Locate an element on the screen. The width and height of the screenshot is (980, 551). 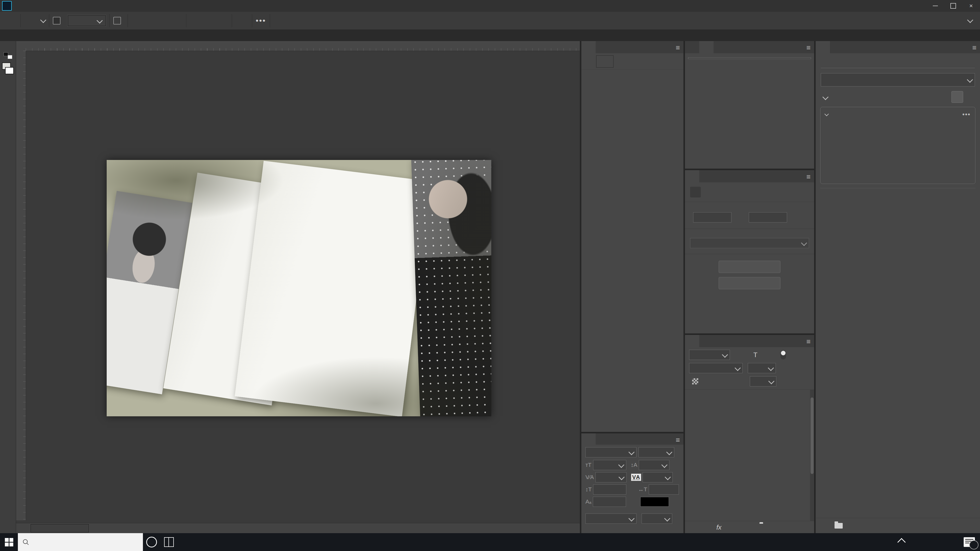
3d-roll-icon is located at coordinates (296, 21).